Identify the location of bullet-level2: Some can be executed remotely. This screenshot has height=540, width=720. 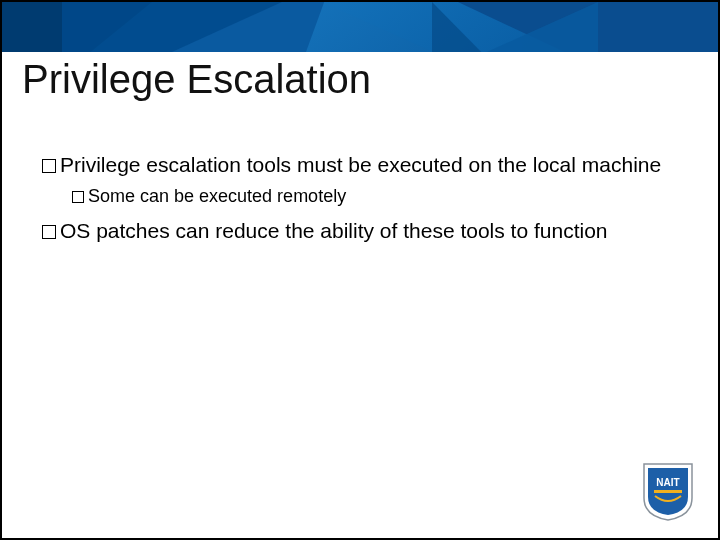
(375, 196).